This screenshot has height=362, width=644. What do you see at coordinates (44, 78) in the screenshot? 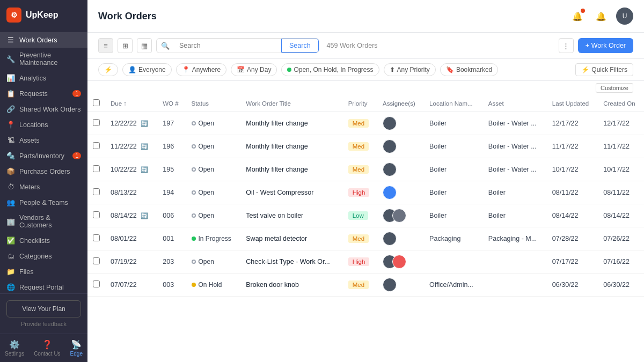
I see `sidebar-item-analytics: 📊 Analytics` at bounding box center [44, 78].